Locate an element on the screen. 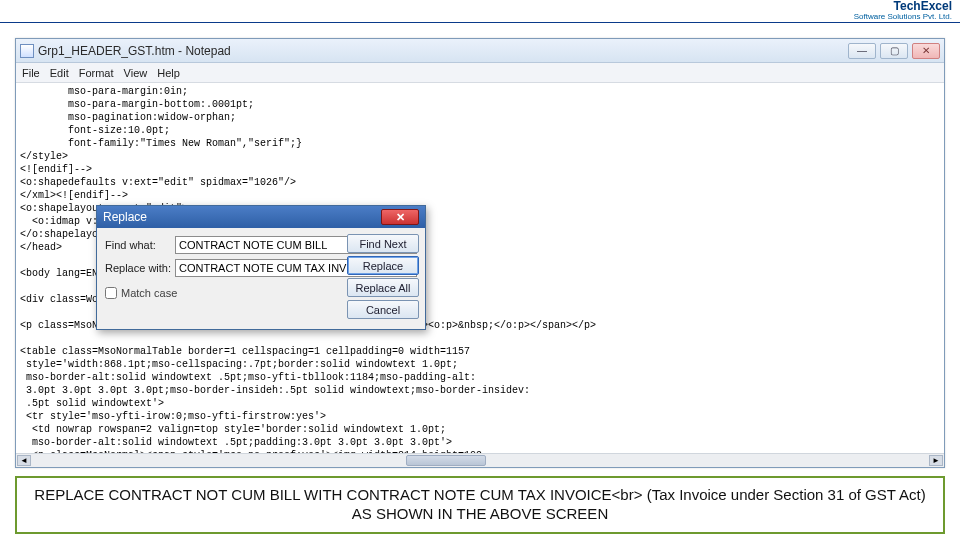 The height and width of the screenshot is (540, 960). close-button: ✕ is located at coordinates (926, 51).